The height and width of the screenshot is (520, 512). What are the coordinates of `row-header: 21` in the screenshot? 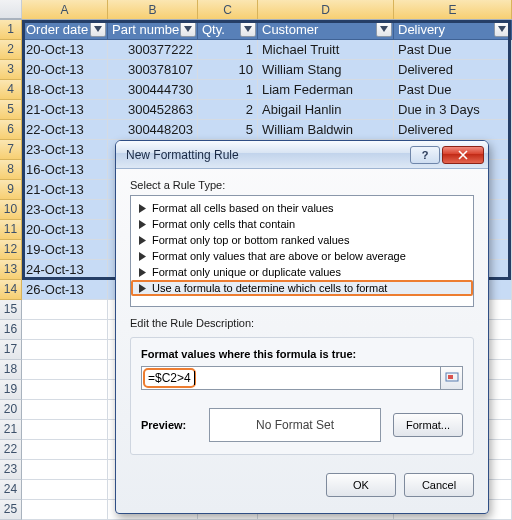 It's located at (11, 430).